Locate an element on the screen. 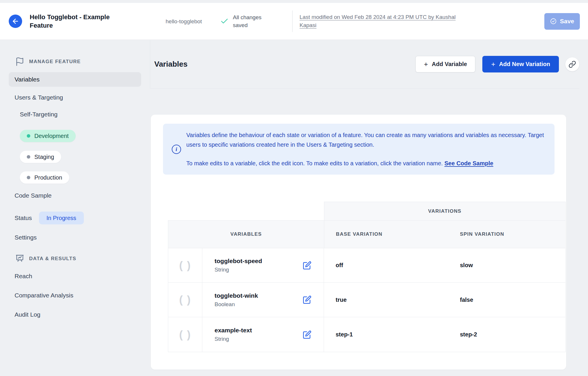 The image size is (588, 376). status-label: Status is located at coordinates (23, 218).